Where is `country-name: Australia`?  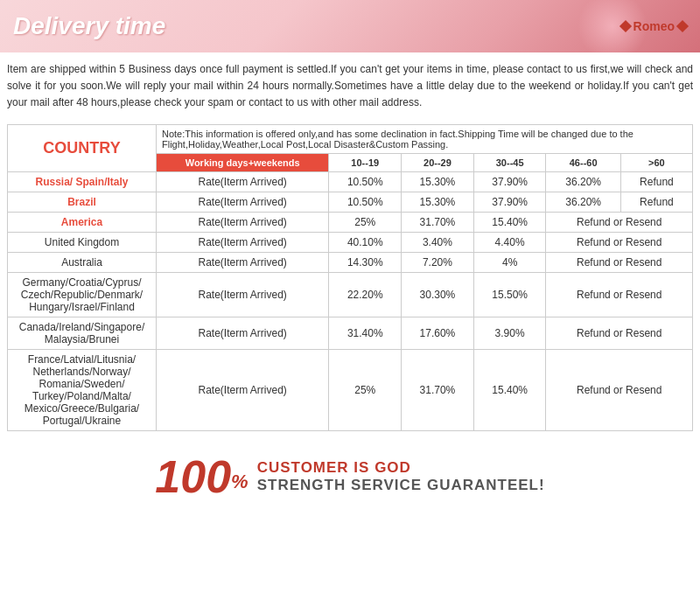 country-name: Australia is located at coordinates (82, 262).